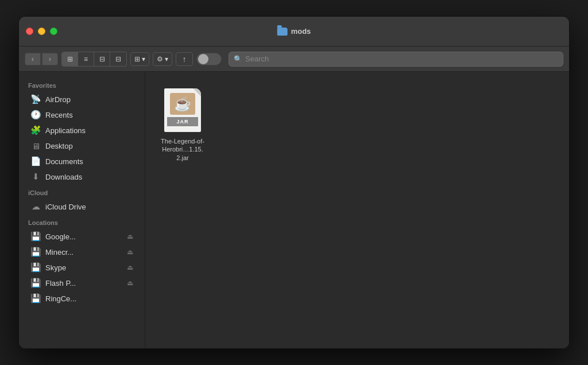 The height and width of the screenshot is (365, 588). I want to click on view-list-button: ≡, so click(86, 59).